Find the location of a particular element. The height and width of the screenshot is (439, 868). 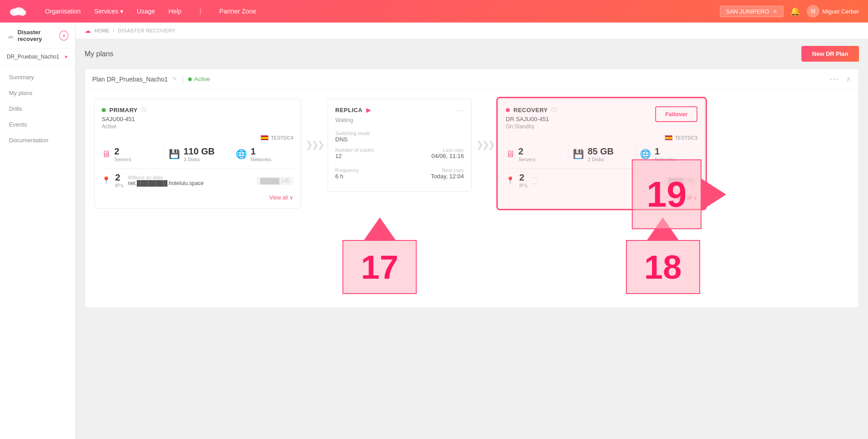

servers-label: Servers is located at coordinates (123, 159).